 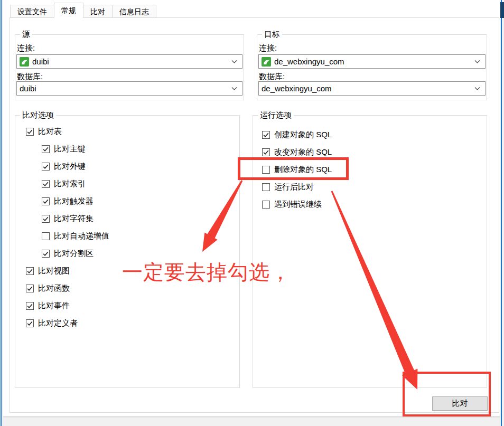 I want to click on target-group: 目标 连接: de_webxingyu_com 数据库: de_webxingy…, so click(x=372, y=68).